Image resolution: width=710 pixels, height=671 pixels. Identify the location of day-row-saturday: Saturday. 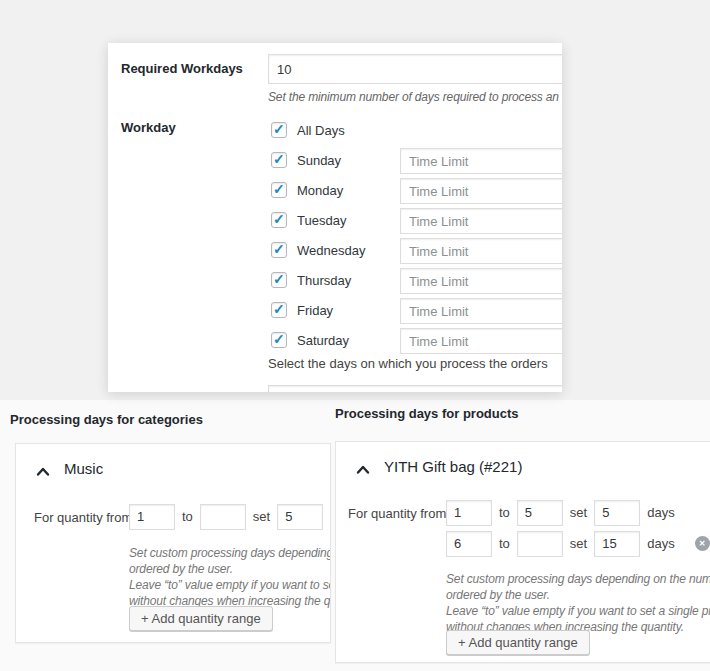
(415, 340).